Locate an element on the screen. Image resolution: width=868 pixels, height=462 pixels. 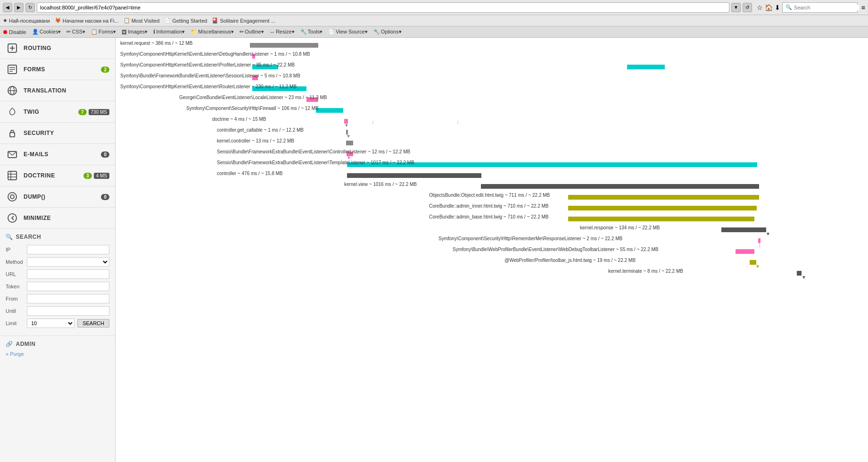
bookmark-solitaire: 🎴 Solitaire Engagement ... is located at coordinates (243, 21).